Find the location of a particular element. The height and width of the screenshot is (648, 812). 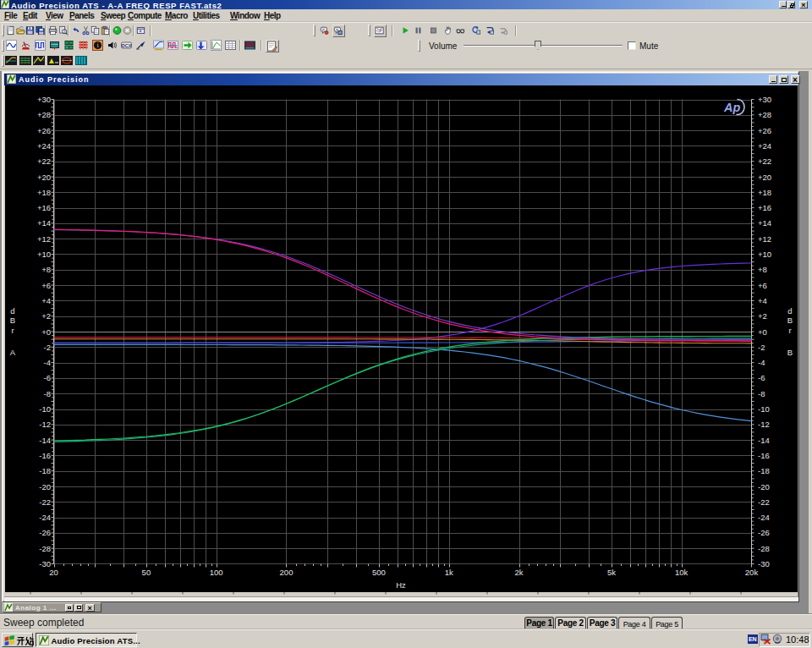

svg-text: DCX is located at coordinates (127, 46).